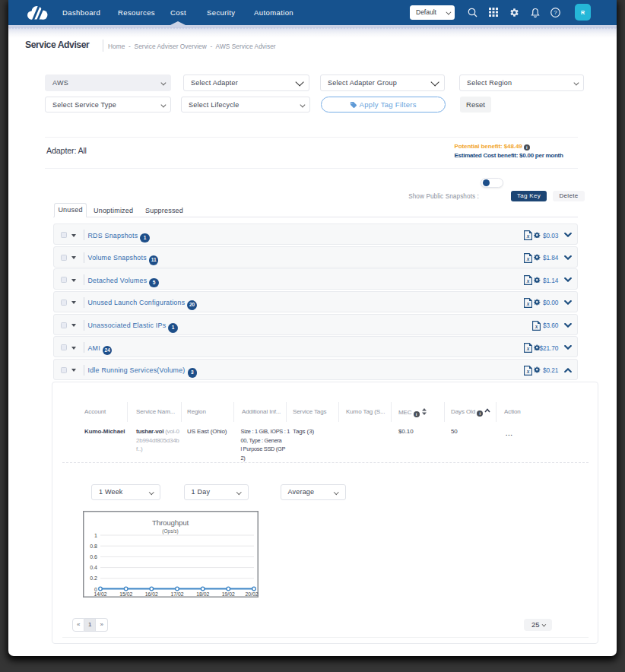 This screenshot has height=672, width=625. Describe the element at coordinates (94, 546) in the screenshot. I see `svg-text: 0.8` at that location.